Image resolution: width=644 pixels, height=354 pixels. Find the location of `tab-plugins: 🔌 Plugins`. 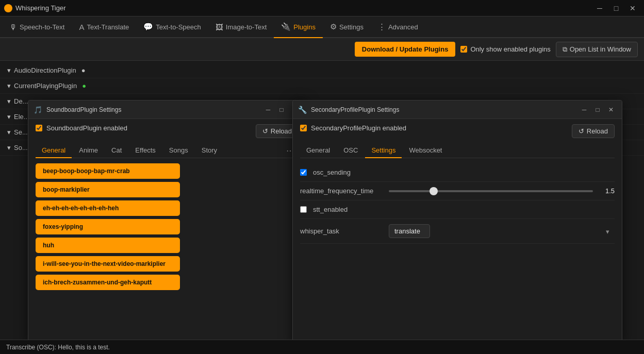

tab-plugins: 🔌 Plugins is located at coordinates (298, 27).